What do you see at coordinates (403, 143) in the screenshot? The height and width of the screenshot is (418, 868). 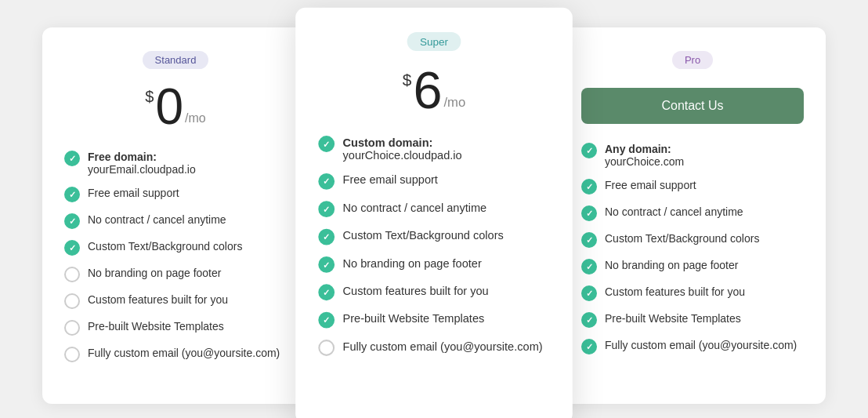 I see `feature-label: Custom domain:` at bounding box center [403, 143].